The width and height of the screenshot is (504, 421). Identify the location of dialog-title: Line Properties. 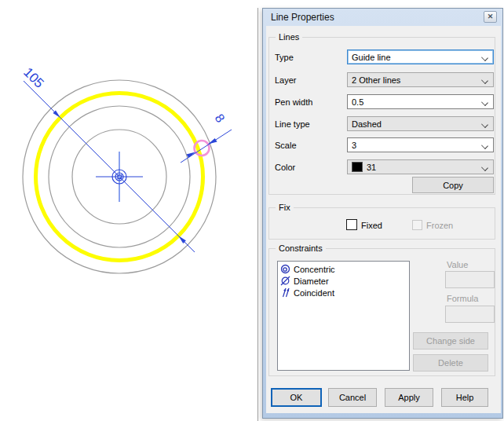
(303, 17).